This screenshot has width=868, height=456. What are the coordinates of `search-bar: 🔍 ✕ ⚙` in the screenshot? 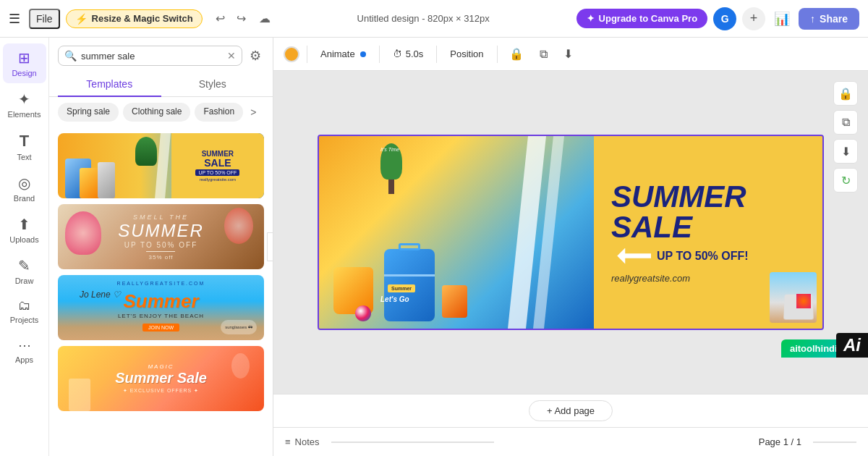 It's located at (161, 55).